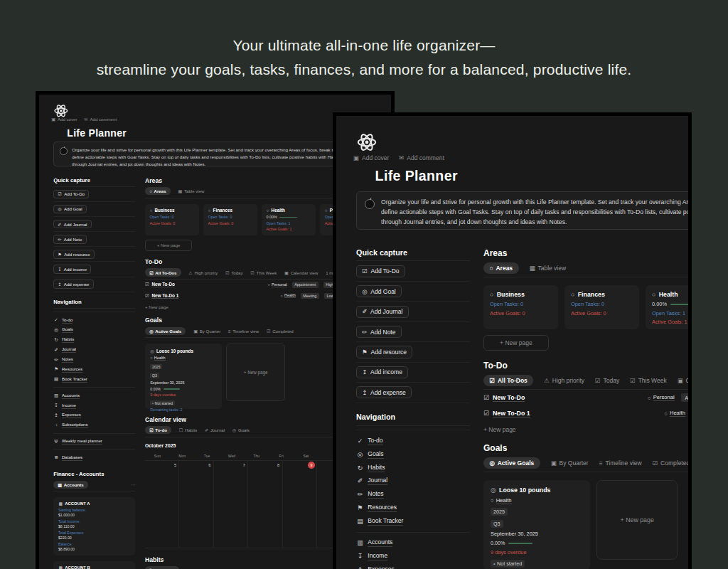  I want to click on nav-weekly-meal-planner: ΨWeekly meal planner, so click(94, 442).